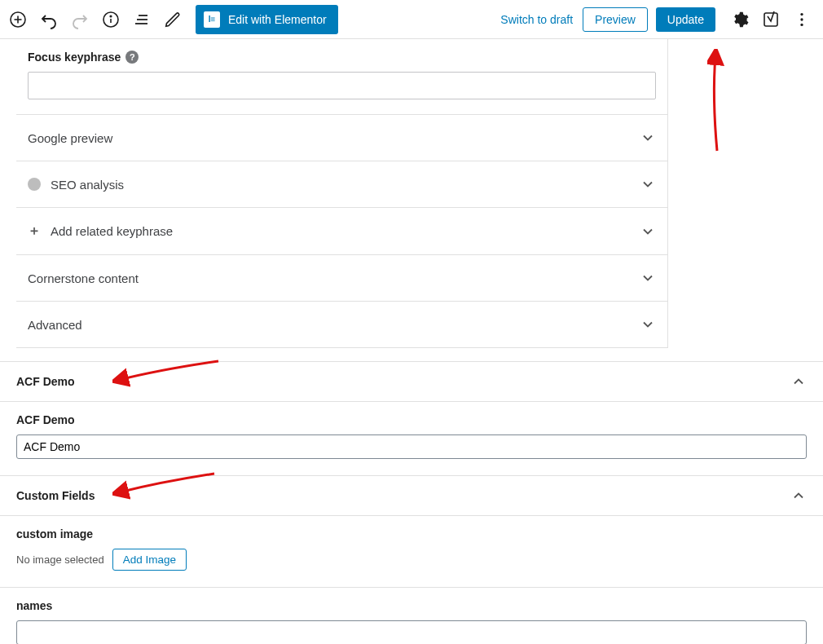 The width and height of the screenshot is (823, 644). I want to click on add-related-label: Add related keyphrase, so click(112, 232).